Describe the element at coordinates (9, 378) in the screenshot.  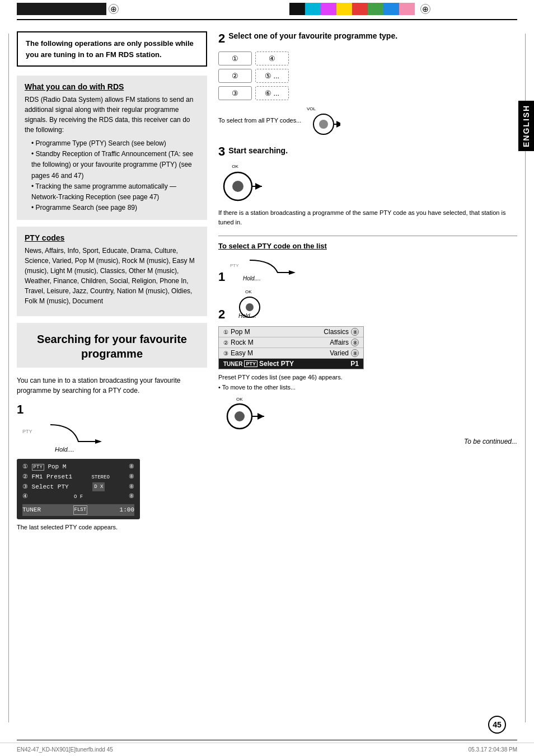
I see `left-margin-line` at that location.